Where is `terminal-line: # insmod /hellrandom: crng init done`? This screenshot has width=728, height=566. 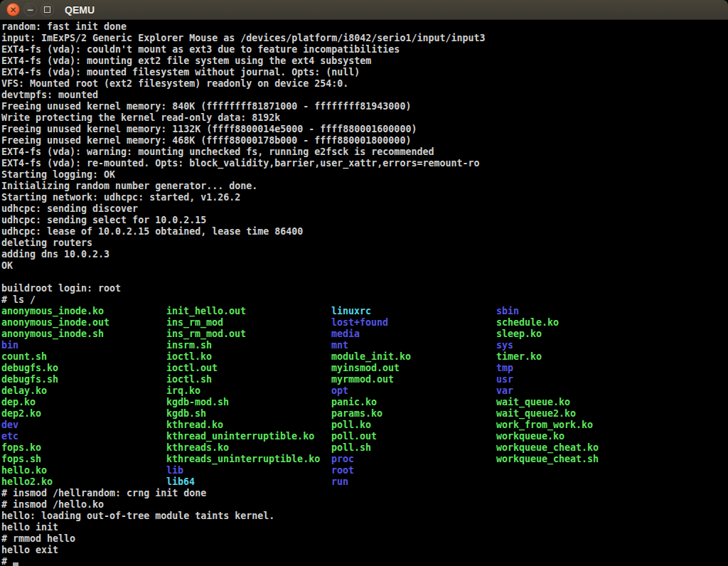 terminal-line: # insmod /hellrandom: crng init done is located at coordinates (365, 493).